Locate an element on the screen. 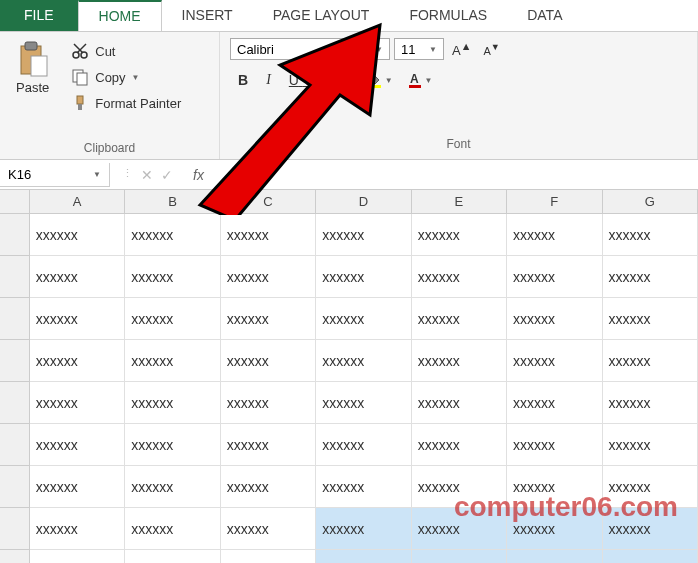 This screenshot has width=698, height=563. tab-home: HOME is located at coordinates (120, 16).